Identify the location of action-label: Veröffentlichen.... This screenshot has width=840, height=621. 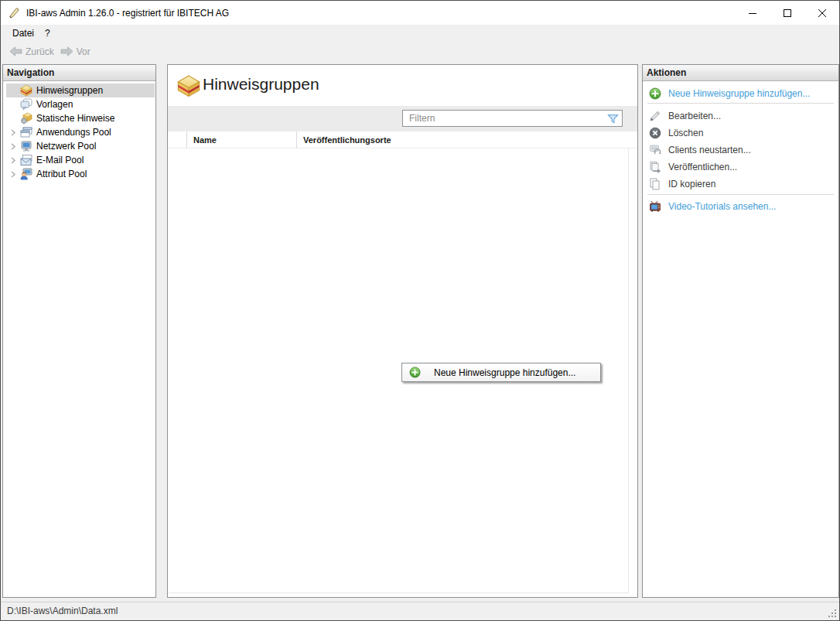
(702, 167).